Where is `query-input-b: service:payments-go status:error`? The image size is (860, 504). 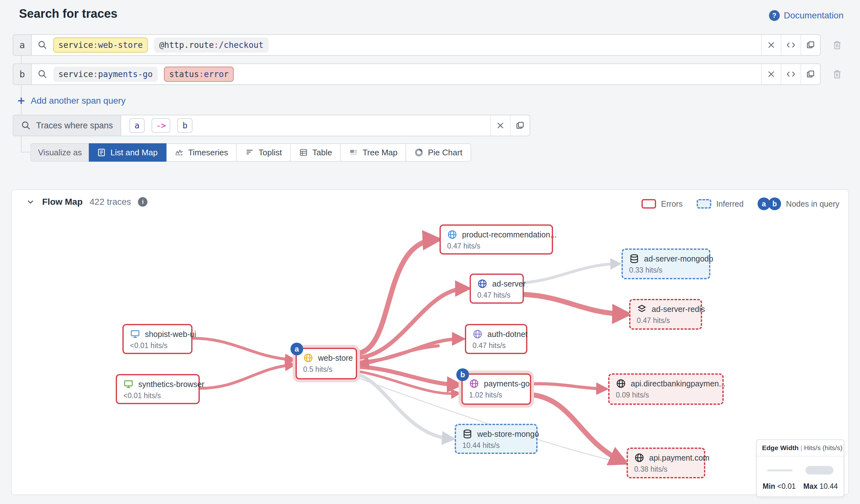 query-input-b: service:payments-go status:error is located at coordinates (426, 74).